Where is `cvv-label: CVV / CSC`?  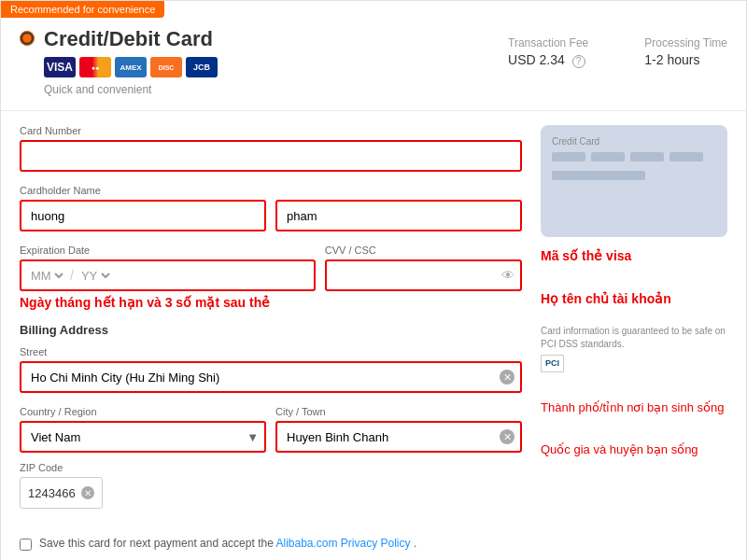 cvv-label: CVV / CSC is located at coordinates (424, 250).